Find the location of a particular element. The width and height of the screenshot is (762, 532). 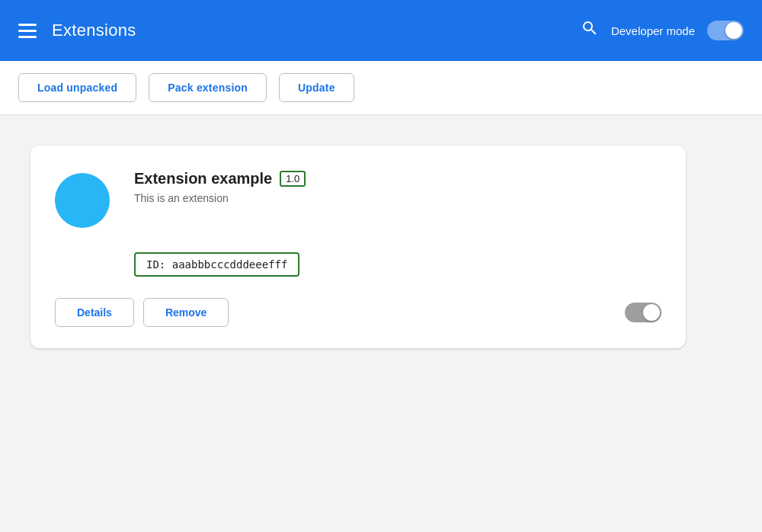

extension-description: This is an extension is located at coordinates (398, 198).